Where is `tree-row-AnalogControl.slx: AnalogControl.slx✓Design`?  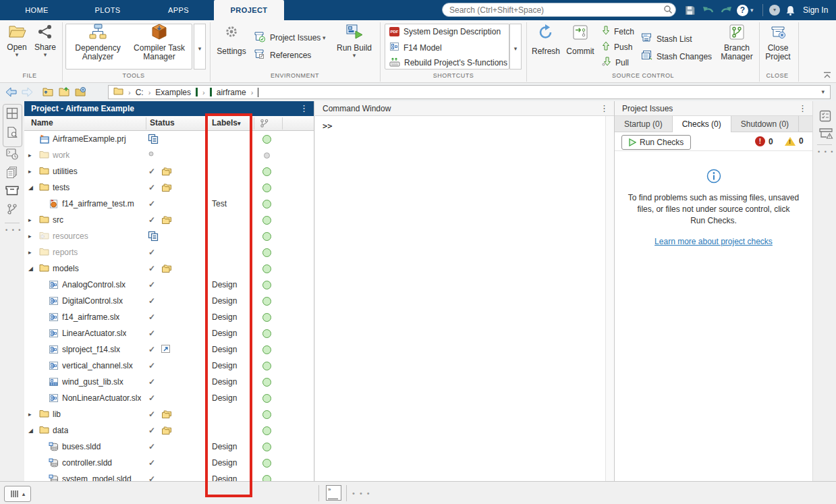
tree-row-AnalogControl.slx: AnalogControl.slx✓Design is located at coordinates (165, 285).